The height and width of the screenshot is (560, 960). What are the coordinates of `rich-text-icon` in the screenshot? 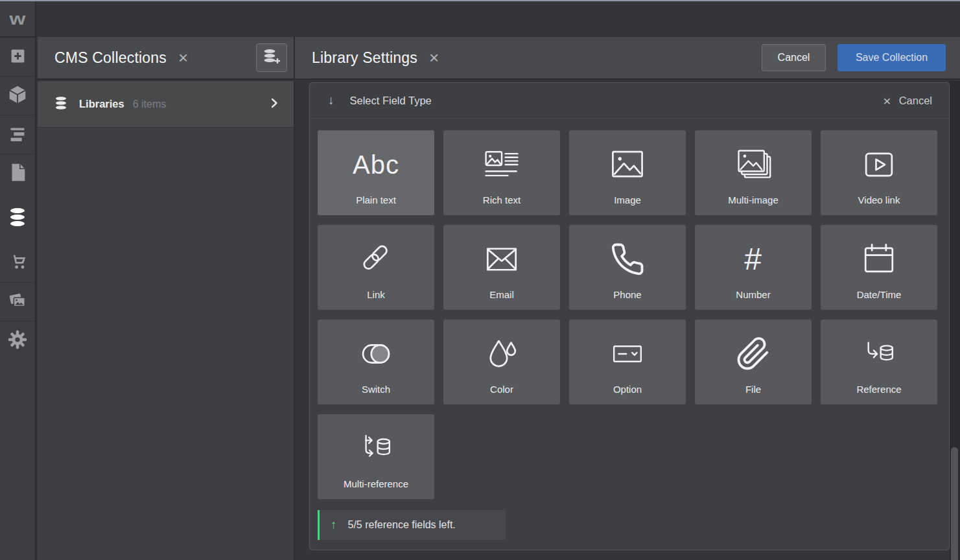 It's located at (502, 162).